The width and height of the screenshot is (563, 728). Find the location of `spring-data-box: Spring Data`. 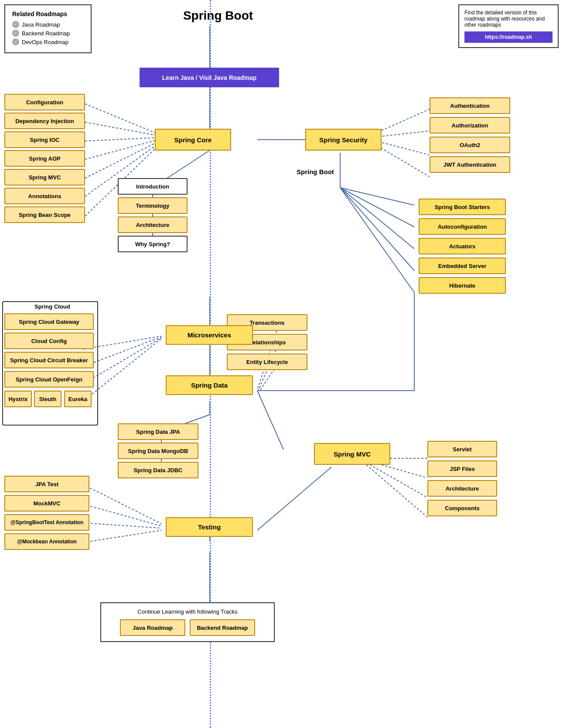

spring-data-box: Spring Data is located at coordinates (209, 385).